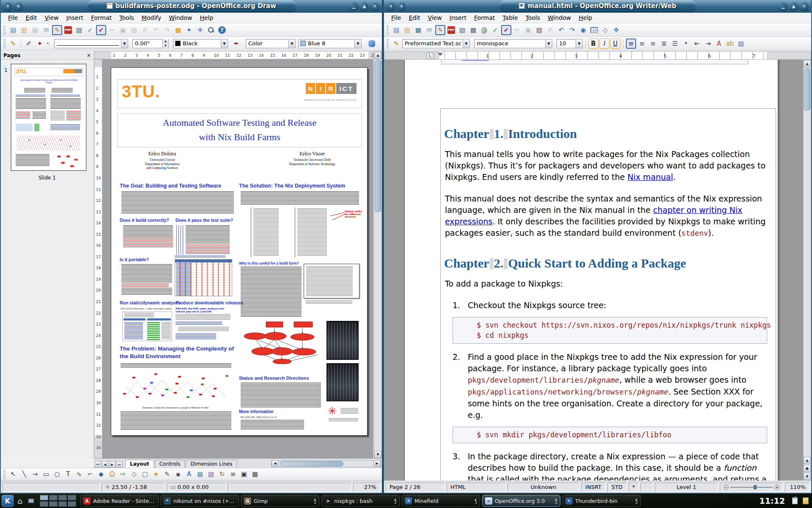 The image size is (812, 508). I want to click on arrow-style-icon: ✐, so click(29, 44).